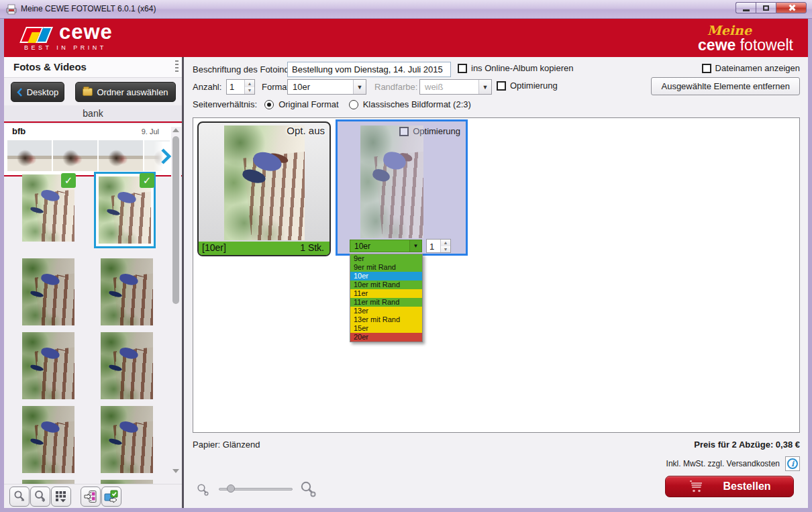 This screenshot has height=512, width=812. What do you see at coordinates (306, 130) in the screenshot?
I see `optimization-state-label: Opt. aus` at bounding box center [306, 130].